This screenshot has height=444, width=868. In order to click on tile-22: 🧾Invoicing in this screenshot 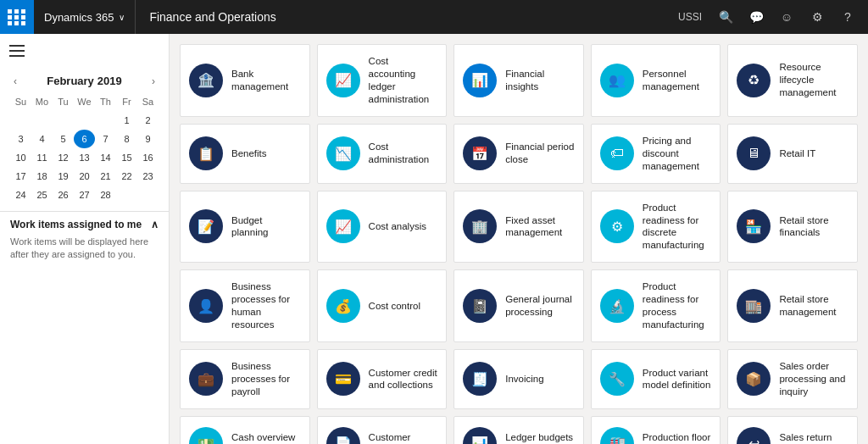, I will do `click(519, 380)`.